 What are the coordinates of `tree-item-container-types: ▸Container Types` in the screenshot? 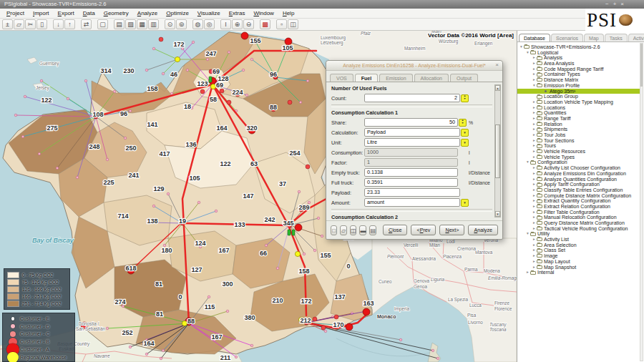 It's located at (579, 74).